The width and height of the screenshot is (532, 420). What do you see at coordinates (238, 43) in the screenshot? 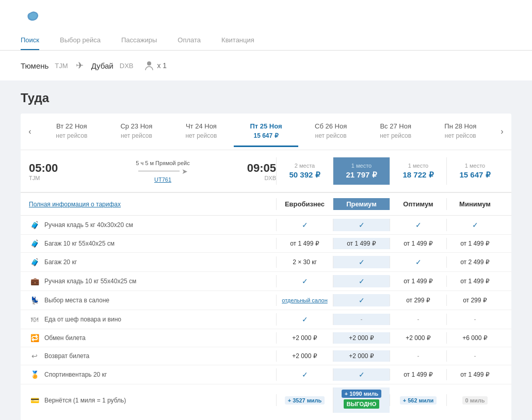
I see `nav-step-receipt: Квитанция` at bounding box center [238, 43].